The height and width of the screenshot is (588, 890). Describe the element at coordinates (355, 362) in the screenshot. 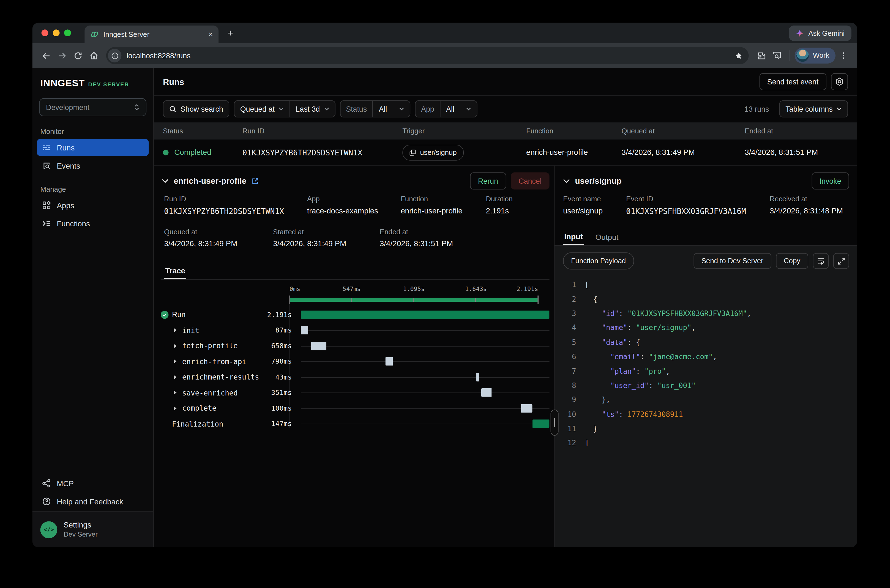

I see `trace-row-step: enrich-from-api 798ms` at that location.